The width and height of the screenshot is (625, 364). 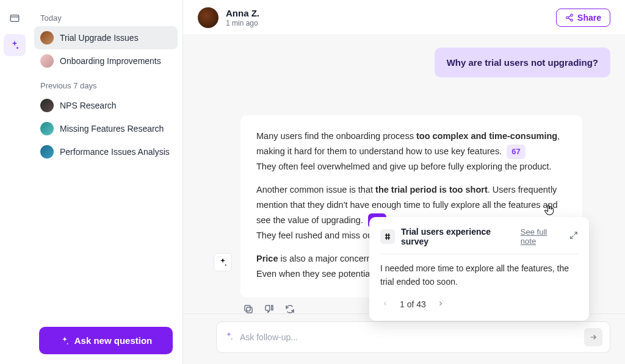 I want to click on share-button: Share, so click(x=583, y=18).